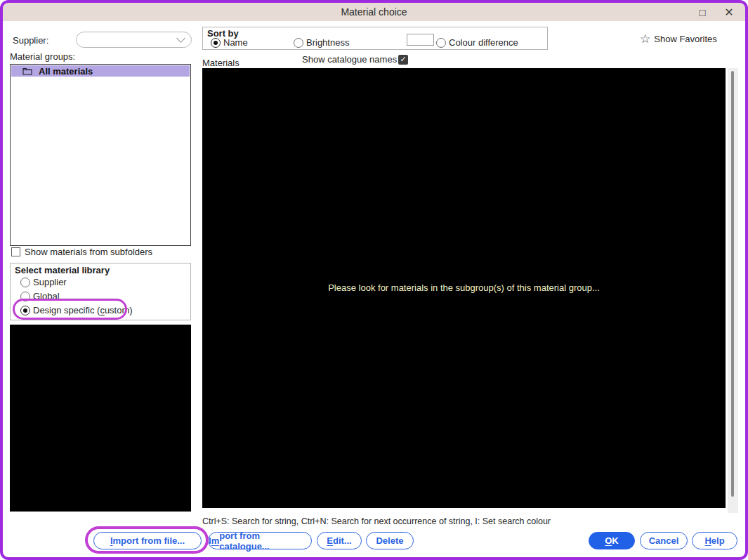 This screenshot has height=560, width=748. Describe the element at coordinates (733, 291) in the screenshot. I see `materials-scrollbar` at that location.